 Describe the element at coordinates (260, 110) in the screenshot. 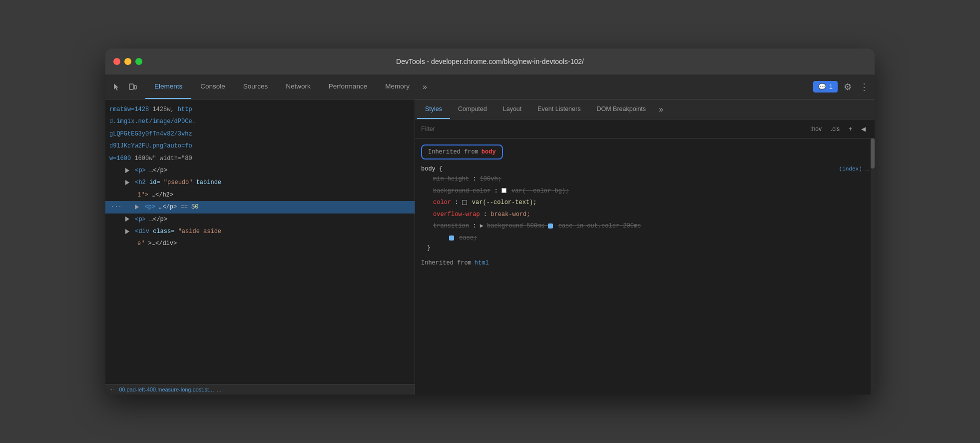

I see `list-item: rmat&w=1428 1428w, http` at that location.